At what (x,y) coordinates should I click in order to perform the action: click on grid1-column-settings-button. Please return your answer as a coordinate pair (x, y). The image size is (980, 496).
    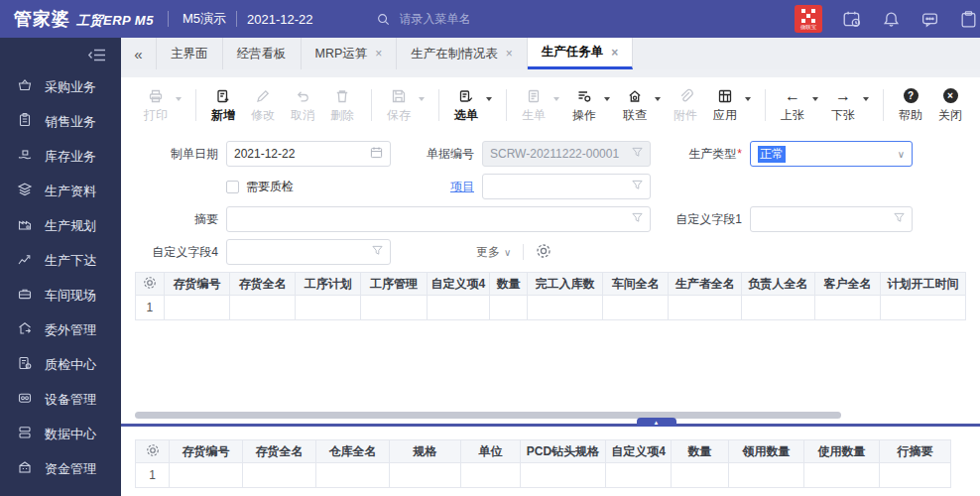
    Looking at the image, I should click on (151, 284).